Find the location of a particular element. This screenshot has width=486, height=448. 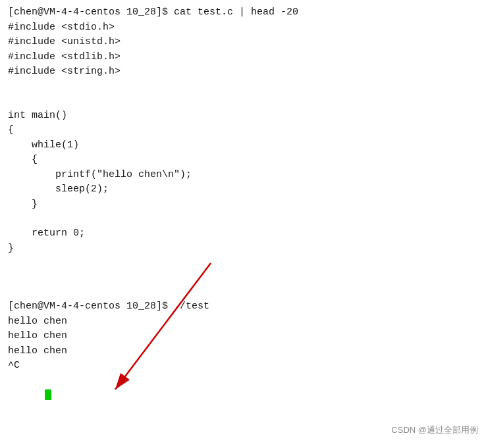

terminal-line: #include <unistd.h> is located at coordinates (243, 42).